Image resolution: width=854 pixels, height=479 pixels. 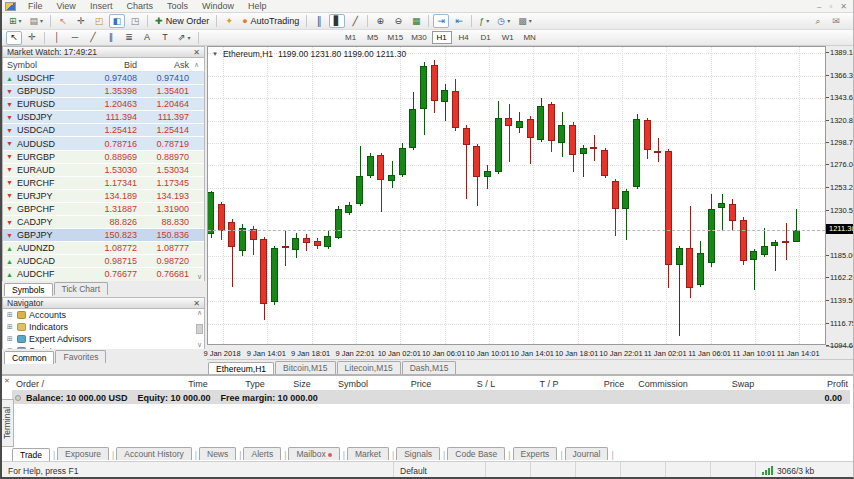 I want to click on market-watch-row: ▲USDCHF0.974080.97410, so click(x=104, y=78).